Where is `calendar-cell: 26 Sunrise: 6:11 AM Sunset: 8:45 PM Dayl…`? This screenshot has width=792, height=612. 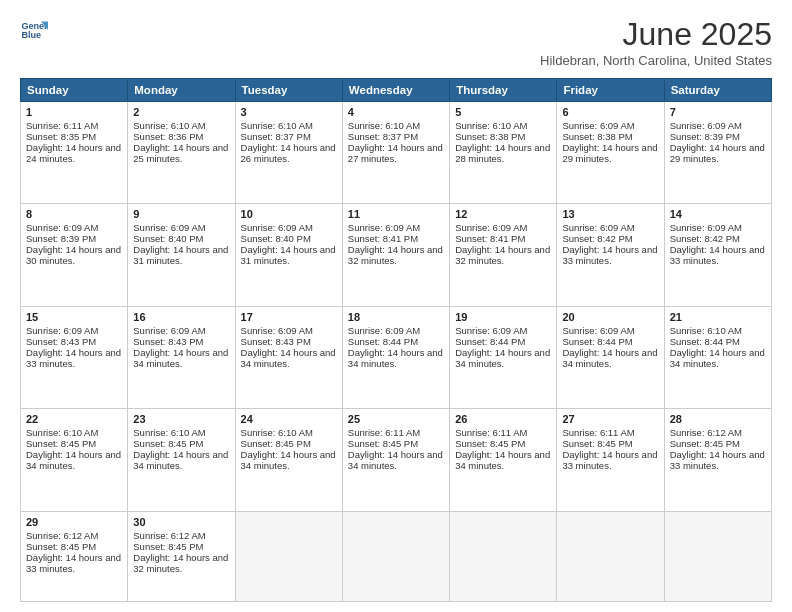 calendar-cell: 26 Sunrise: 6:11 AM Sunset: 8:45 PM Dayl… is located at coordinates (504, 460).